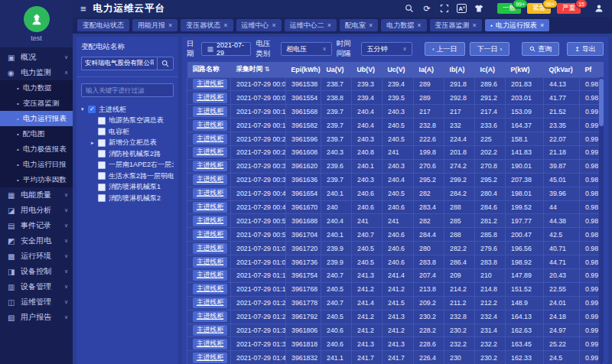 The image size is (612, 364). Describe the element at coordinates (84, 109) in the screenshot. I see `caret-down-icon: ▾` at that location.